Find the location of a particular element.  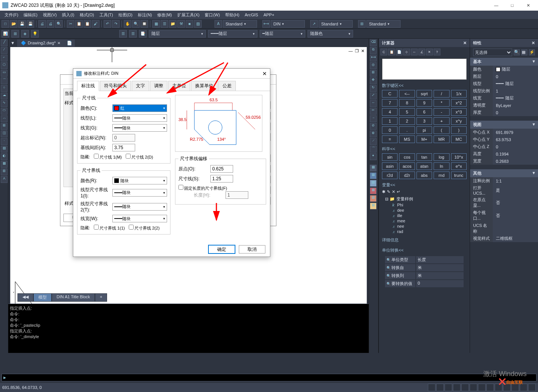

revcloud-tool: ☁ is located at coordinates (4, 96).